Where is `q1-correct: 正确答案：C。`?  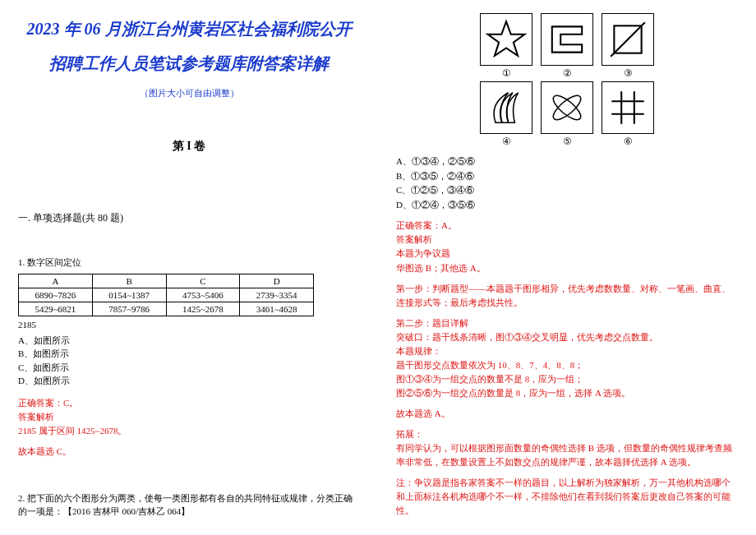 q1-correct: 正确答案：C。 is located at coordinates (189, 403).